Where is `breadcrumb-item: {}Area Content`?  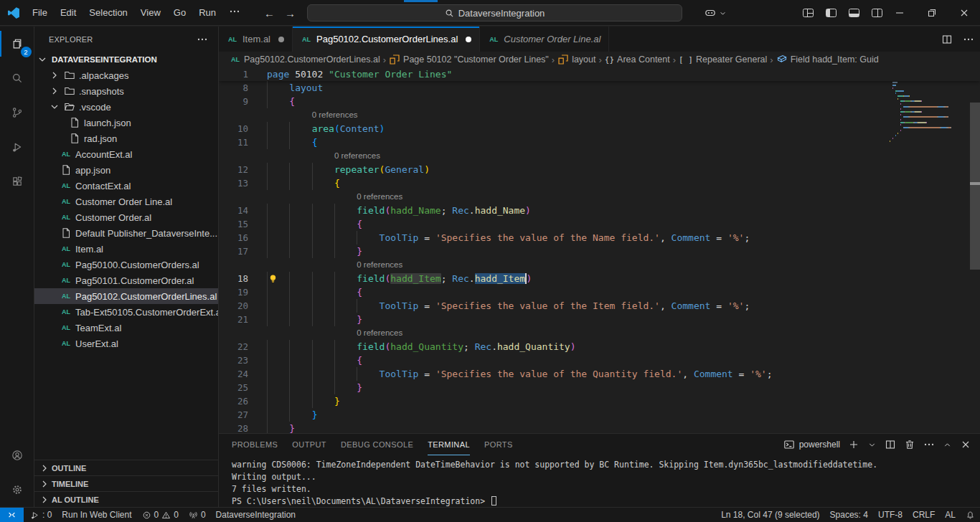 breadcrumb-item: {}Area Content is located at coordinates (637, 60).